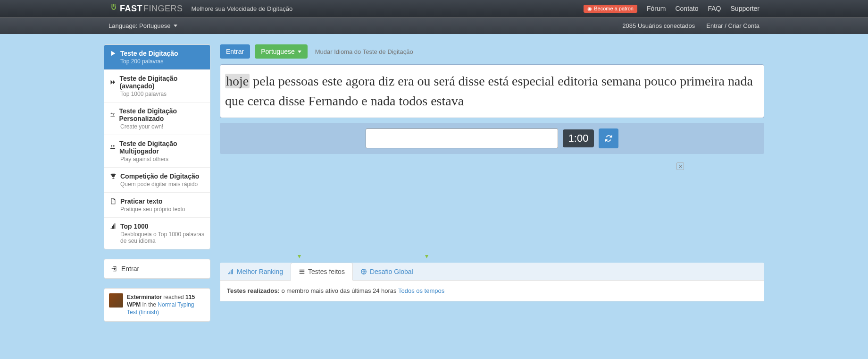 The image size is (868, 359). I want to click on result-tabs: Melhor Ranking Testes feitos Desafio Glo…, so click(492, 272).